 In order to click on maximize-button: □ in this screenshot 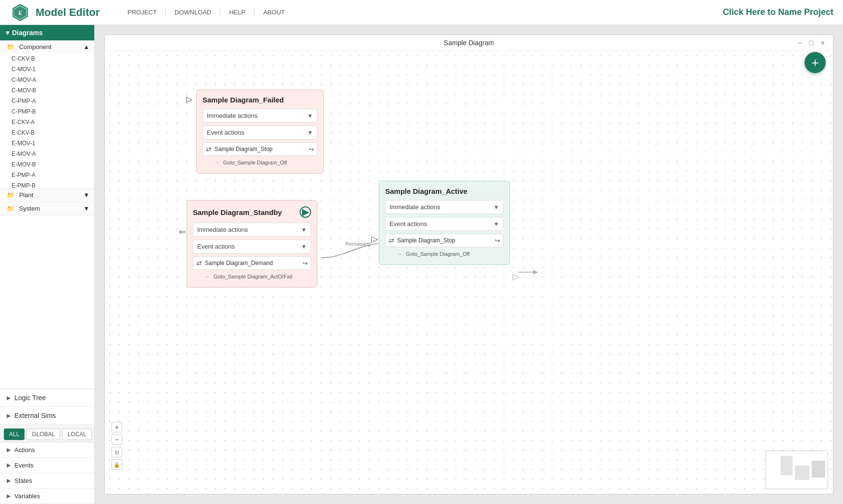, I will do `click(811, 43)`.